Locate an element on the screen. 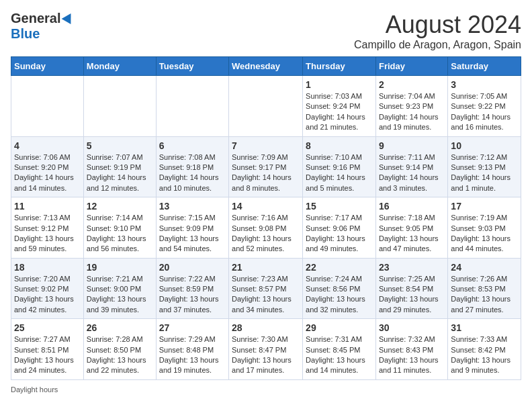  logo-triangle-icon is located at coordinates (69, 17).